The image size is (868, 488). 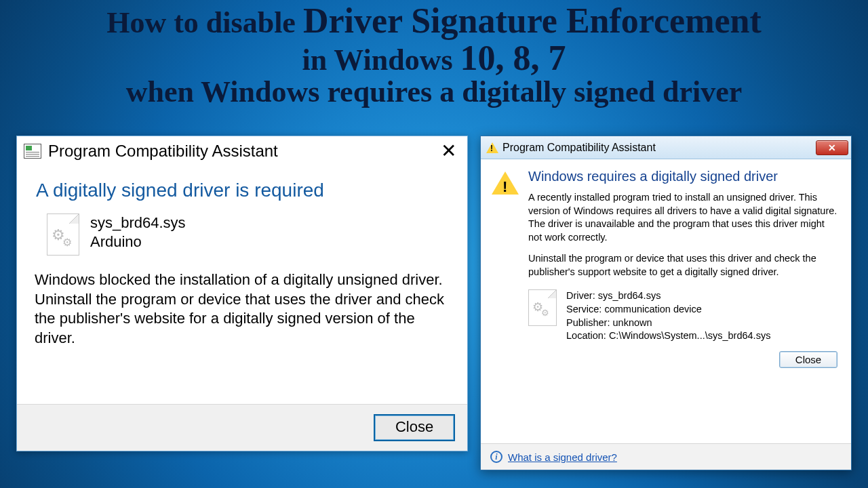 I want to click on driver-name-line: Driver: sys_brd64.sys, so click(x=669, y=296).